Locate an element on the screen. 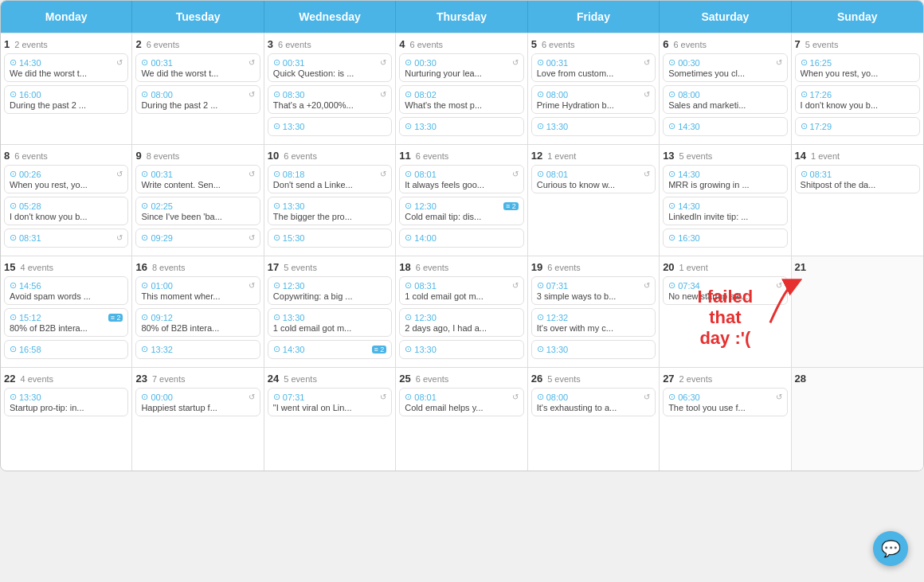 Image resolution: width=924 pixels, height=582 pixels. event-card: ⊙ 08:02What's the most p... is located at coordinates (461, 100).